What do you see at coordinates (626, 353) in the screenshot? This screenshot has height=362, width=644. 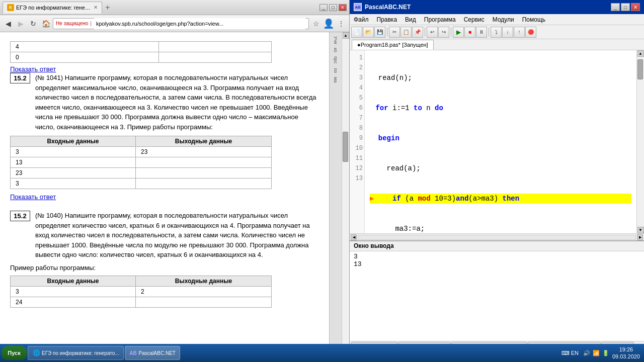 I see `system-clock: 19:26 09.03.2020` at bounding box center [626, 353].